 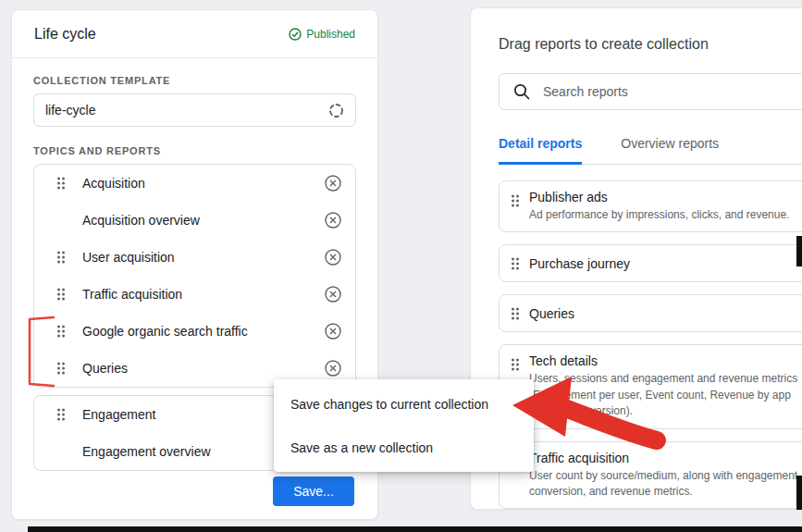 I want to click on report-card-publisher-ads: Publisher ads Ad performance by impressi…, so click(x=650, y=206).